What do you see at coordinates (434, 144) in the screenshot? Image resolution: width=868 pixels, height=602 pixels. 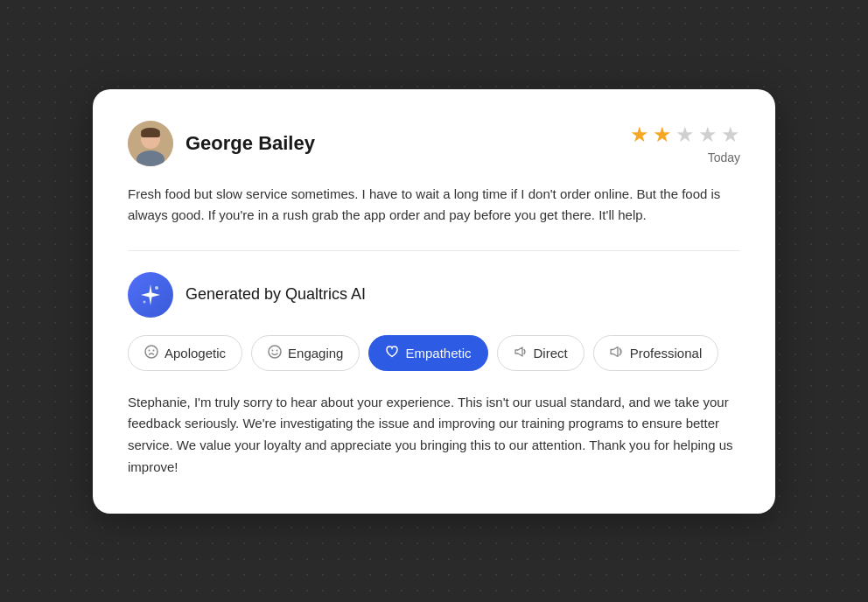 I see `review-header: George Bailey ★ ★ ★ ★ ★ Today` at bounding box center [434, 144].